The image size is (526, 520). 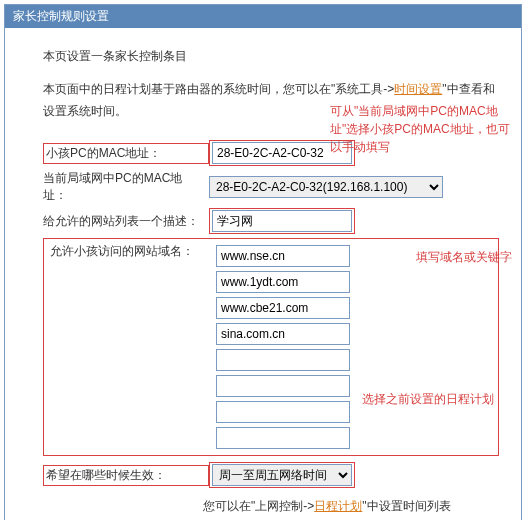 I want to click on schedule-box: 周一至周五网络时间, so click(x=282, y=475).